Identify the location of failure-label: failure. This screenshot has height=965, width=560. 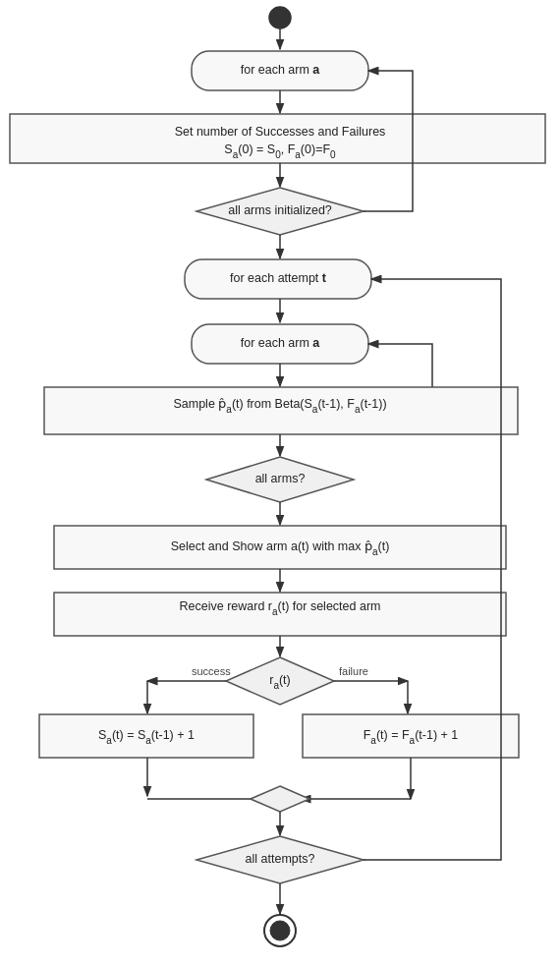
(354, 671).